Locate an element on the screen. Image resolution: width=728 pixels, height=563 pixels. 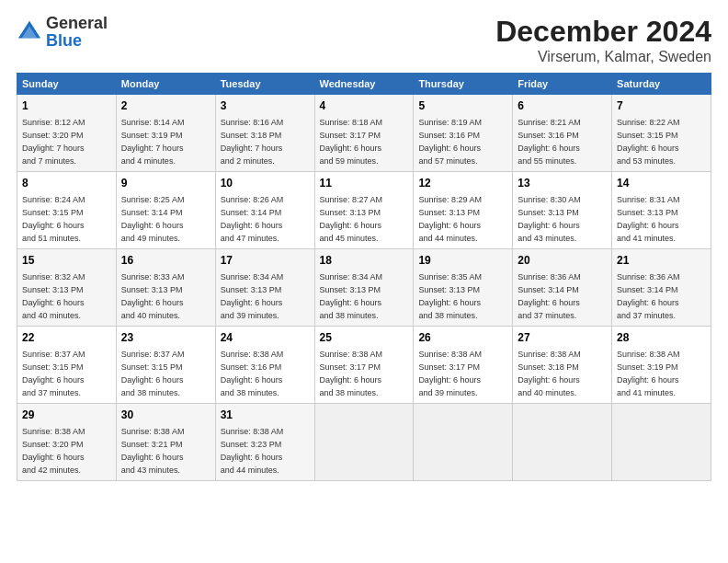
day-info: Sunrise: 8:38 AM Sunset: 3:16 PM Dayligh… is located at coordinates (252, 373).